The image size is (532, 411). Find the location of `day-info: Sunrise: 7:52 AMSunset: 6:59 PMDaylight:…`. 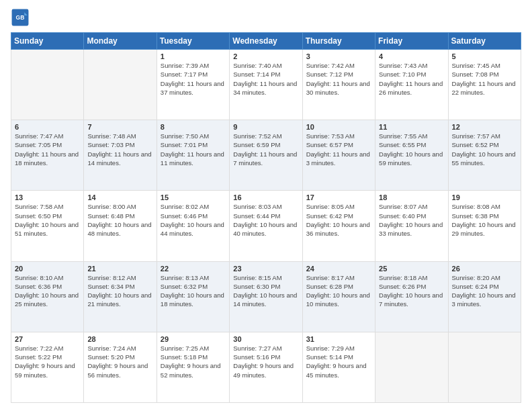

day-info: Sunrise: 7:52 AMSunset: 6:59 PMDaylight:… is located at coordinates (266, 149).